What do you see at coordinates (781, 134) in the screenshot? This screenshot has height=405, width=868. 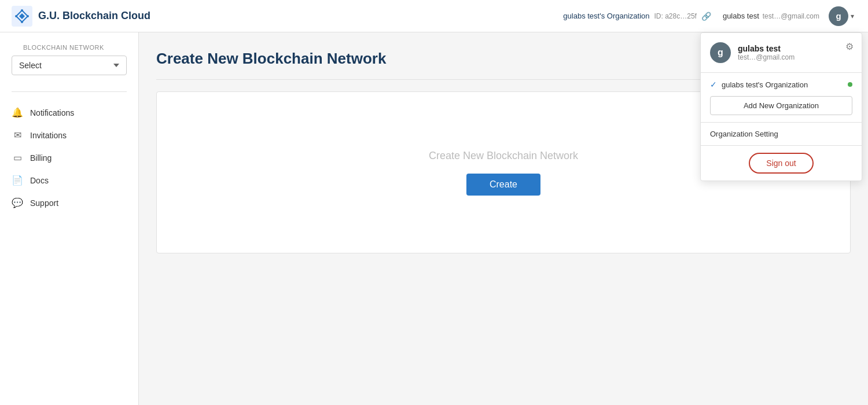 I see `organization-setting-item: Organization Setting` at bounding box center [781, 134].